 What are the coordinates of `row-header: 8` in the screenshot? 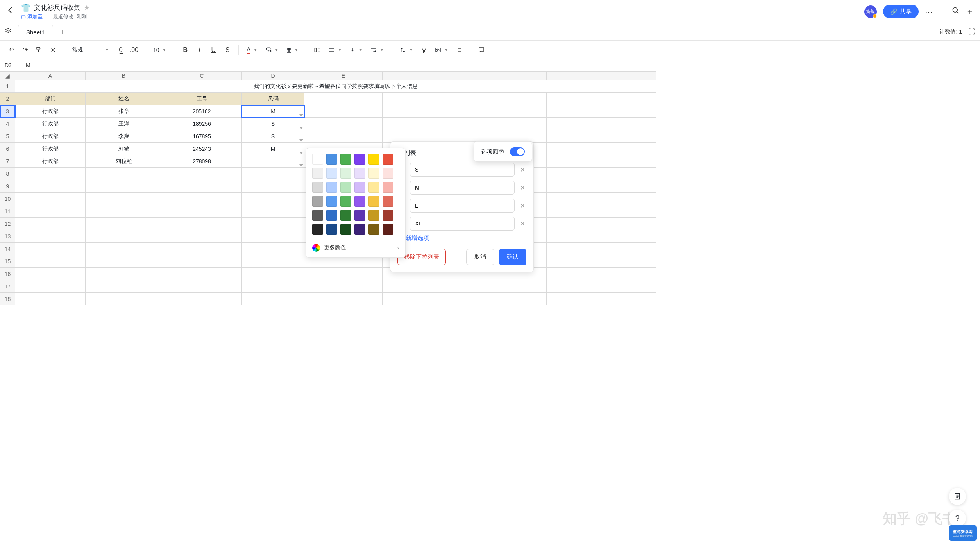 It's located at (8, 174).